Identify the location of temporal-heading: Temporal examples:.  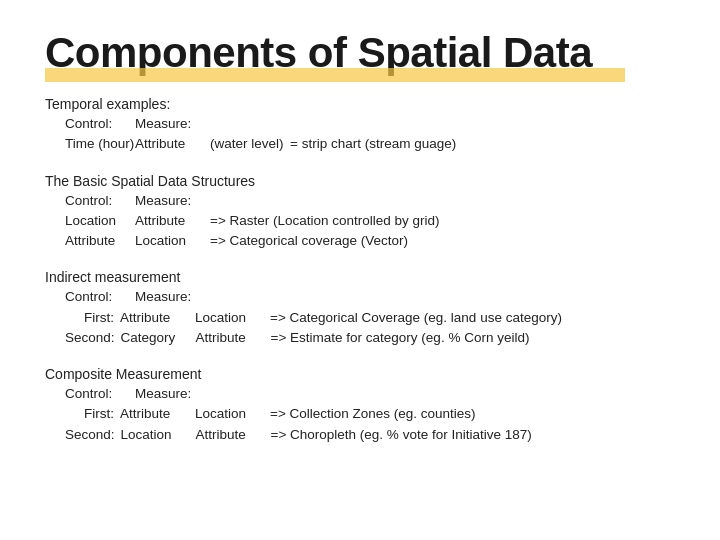
(360, 104).